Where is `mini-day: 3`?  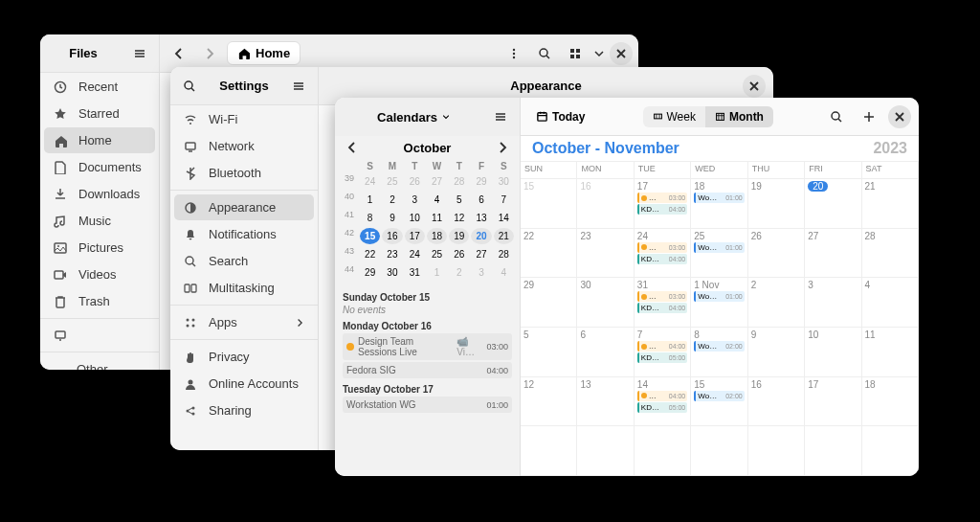 mini-day: 3 is located at coordinates (480, 272).